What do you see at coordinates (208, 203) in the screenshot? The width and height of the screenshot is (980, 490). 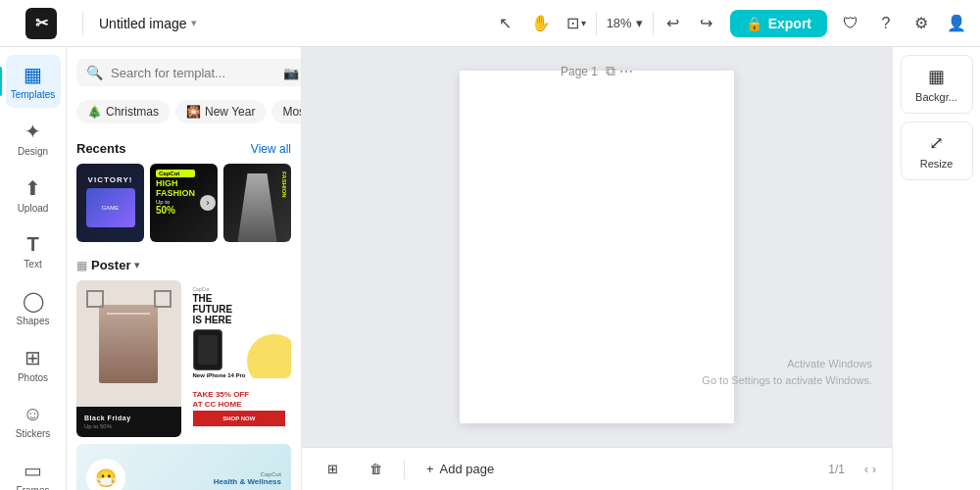 I see `recents-nav-arrow: ›` at bounding box center [208, 203].